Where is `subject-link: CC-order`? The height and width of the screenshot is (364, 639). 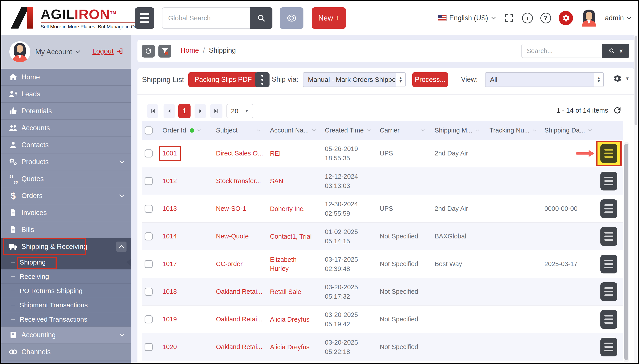
subject-link: CC-order is located at coordinates (229, 264).